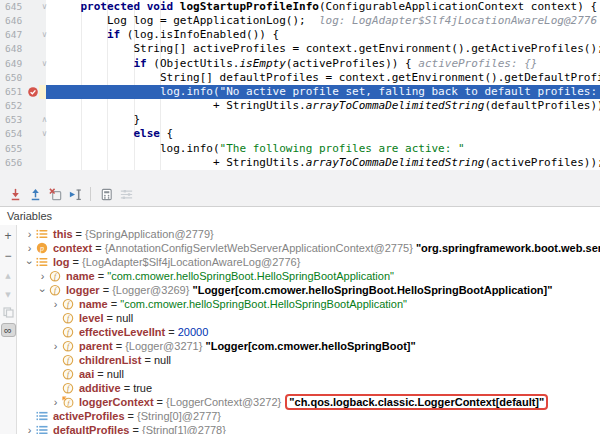  I want to click on force-step-into-icon, so click(15, 194).